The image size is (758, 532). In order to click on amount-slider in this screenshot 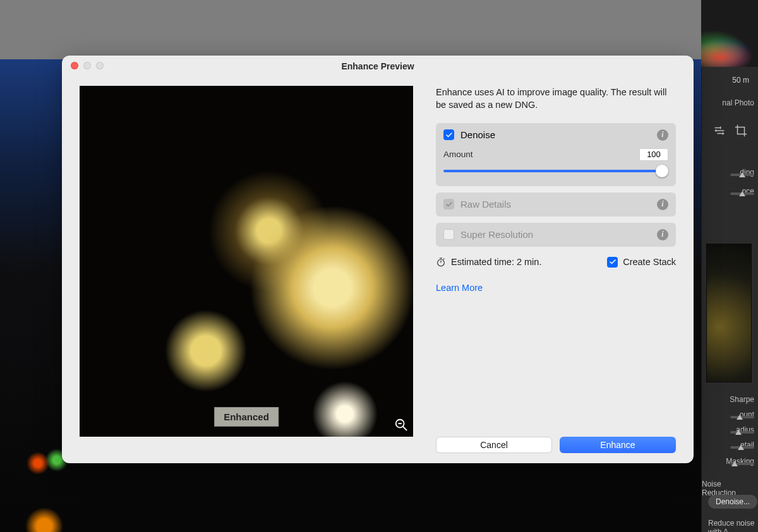, I will do `click(556, 171)`.